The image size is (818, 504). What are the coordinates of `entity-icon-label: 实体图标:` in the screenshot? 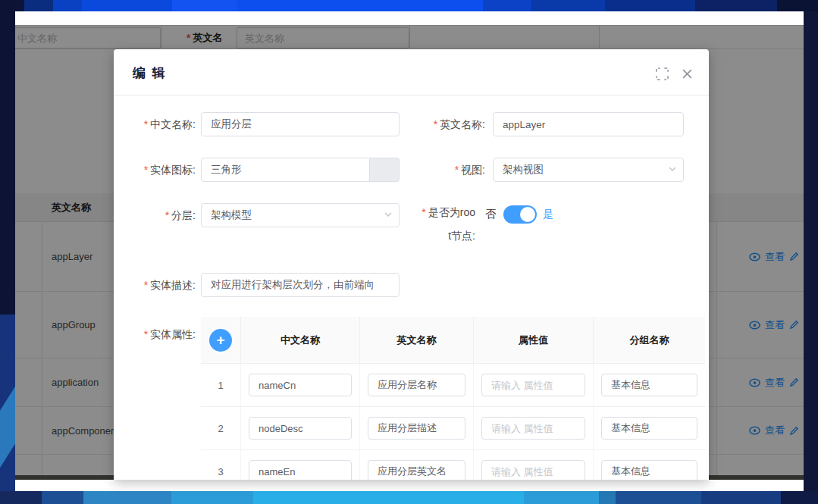 It's located at (158, 170).